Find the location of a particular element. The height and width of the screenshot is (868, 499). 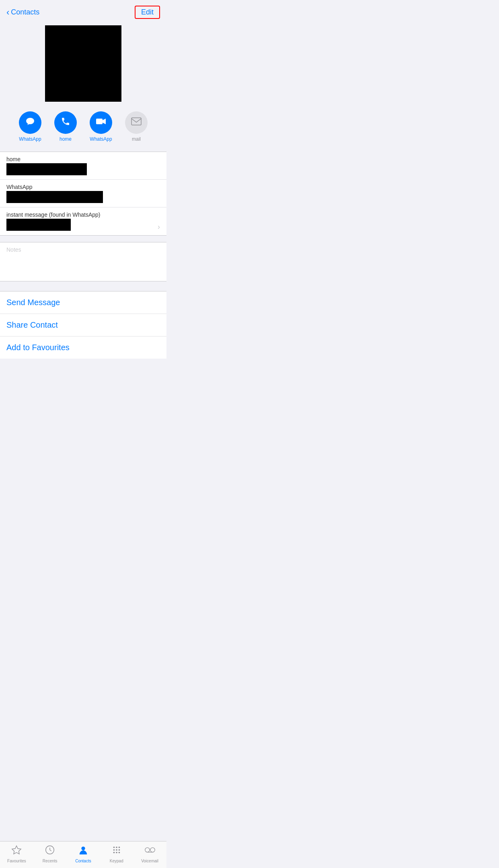

top-nav: ‹ Contacts Edit is located at coordinates (83, 11).